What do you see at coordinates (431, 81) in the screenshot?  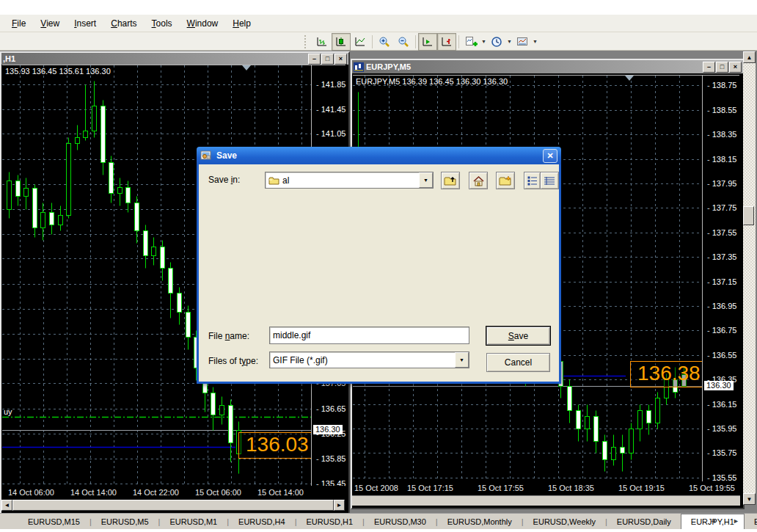 I see `ohlc-info-line: EURJPY,M5 136.39 136.45 136.30 136.30` at bounding box center [431, 81].